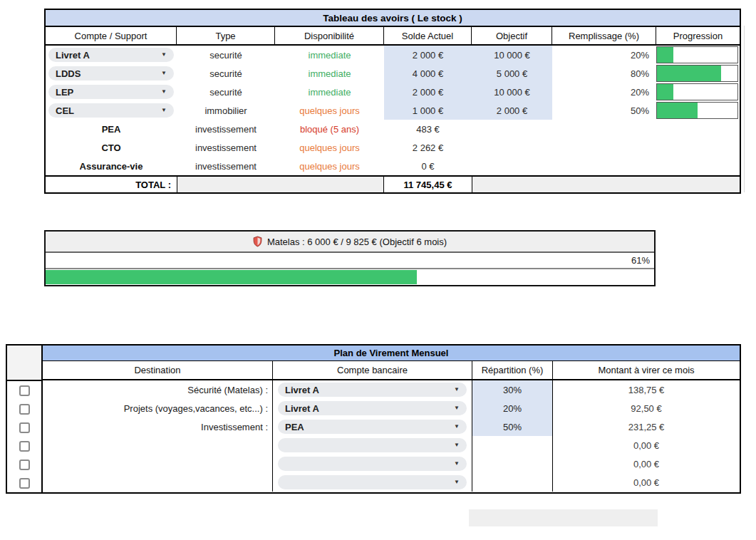  What do you see at coordinates (68, 74) in the screenshot?
I see `account-dropdown-value: LDDS` at bounding box center [68, 74].